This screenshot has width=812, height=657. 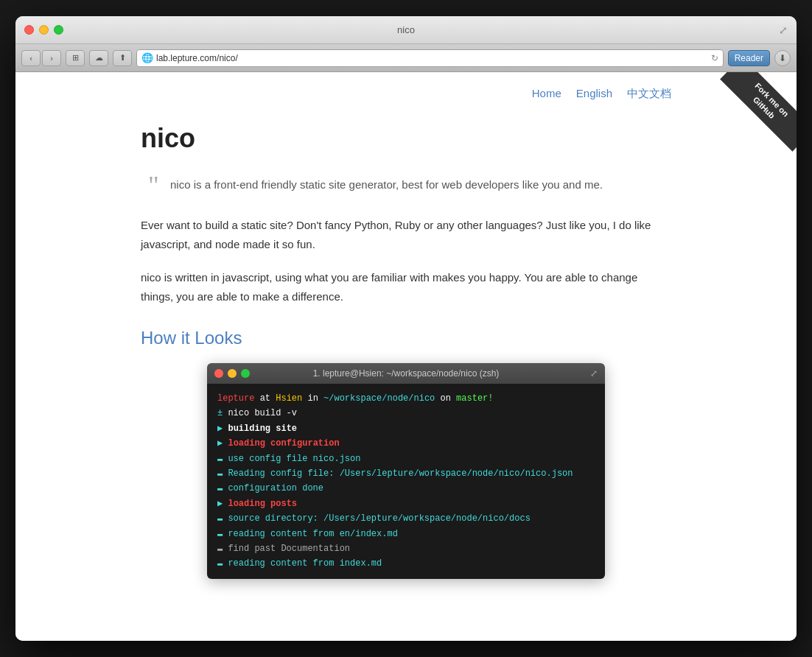 I want to click on terminal-line-3: ▶ building site, so click(x=406, y=429).